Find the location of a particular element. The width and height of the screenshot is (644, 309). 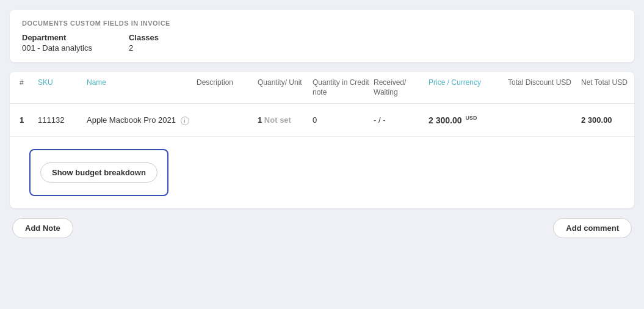

col-header-net-total: Net Total USD is located at coordinates (608, 88).